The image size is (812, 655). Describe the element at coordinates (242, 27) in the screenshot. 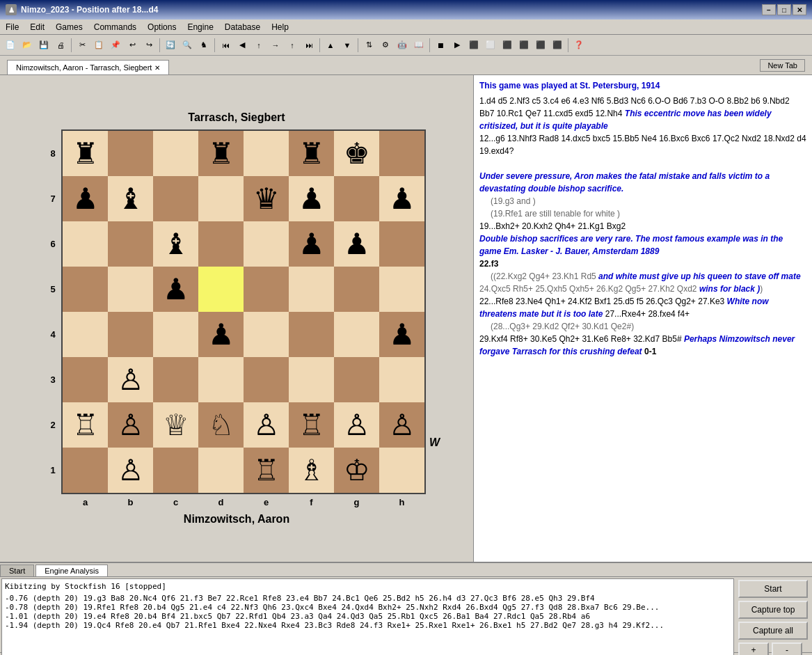

I see `menu-database: Database` at that location.